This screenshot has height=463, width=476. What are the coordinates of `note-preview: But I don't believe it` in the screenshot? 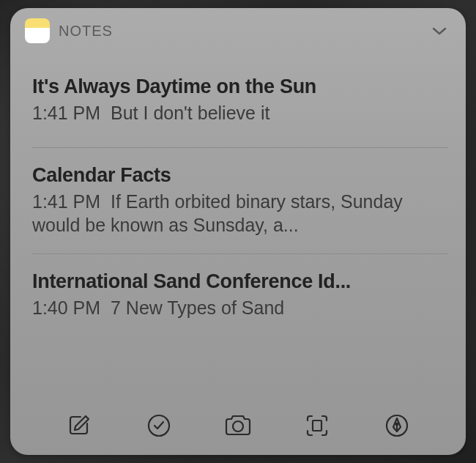 It's located at (190, 113).